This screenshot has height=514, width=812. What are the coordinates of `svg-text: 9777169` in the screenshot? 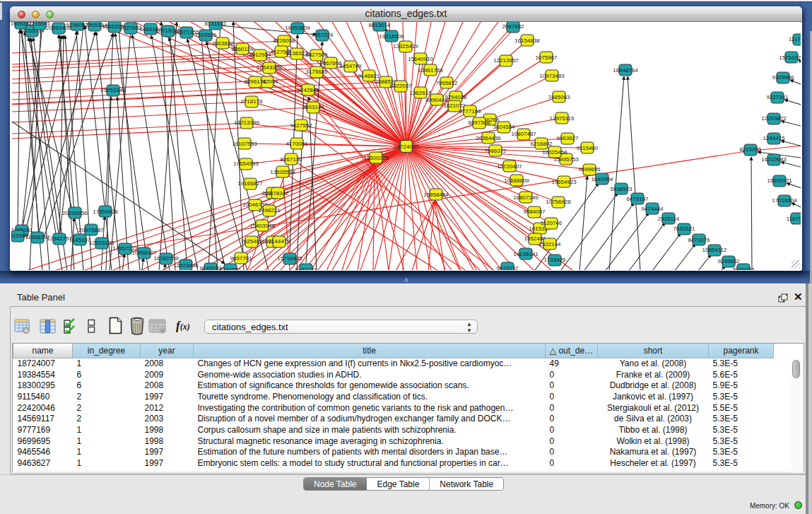 It's located at (470, 112).